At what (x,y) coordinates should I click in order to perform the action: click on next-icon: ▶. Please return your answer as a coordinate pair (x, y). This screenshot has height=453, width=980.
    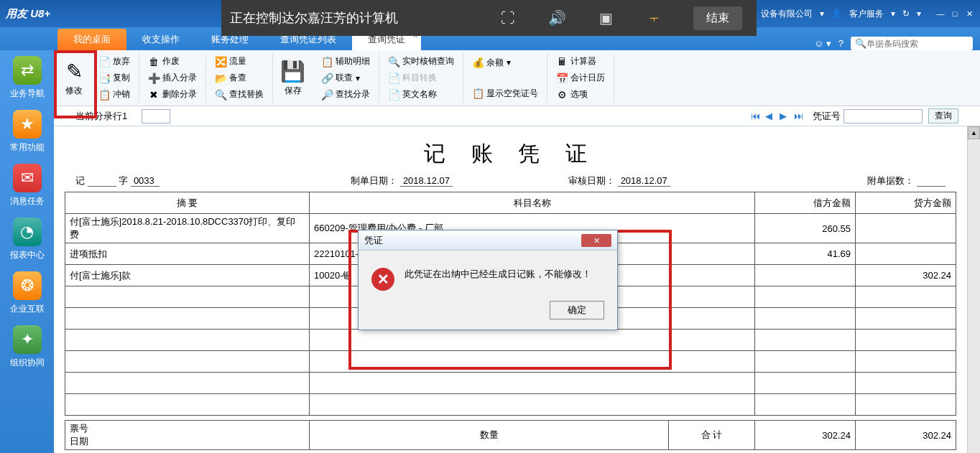
    Looking at the image, I should click on (785, 116).